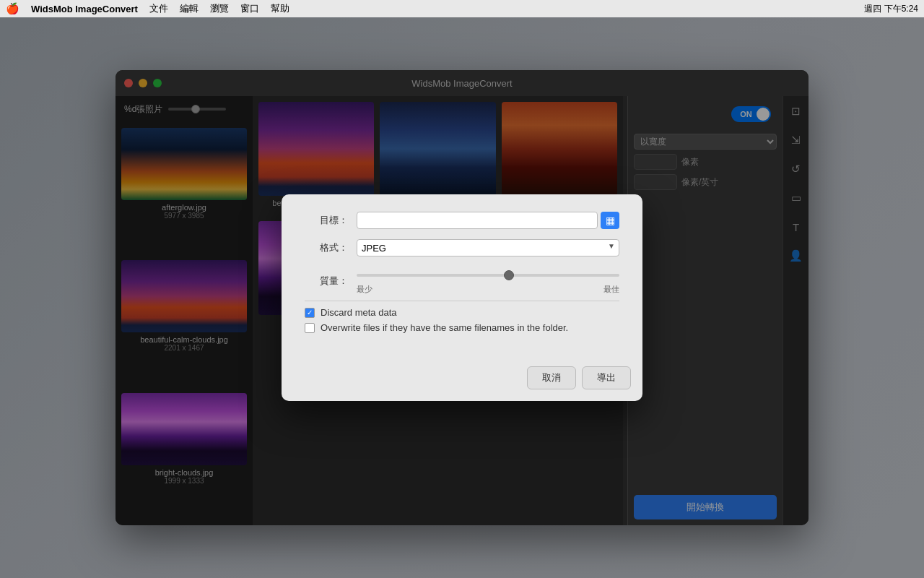  I want to click on quality-slider-container: 最少 最佳, so click(488, 280).